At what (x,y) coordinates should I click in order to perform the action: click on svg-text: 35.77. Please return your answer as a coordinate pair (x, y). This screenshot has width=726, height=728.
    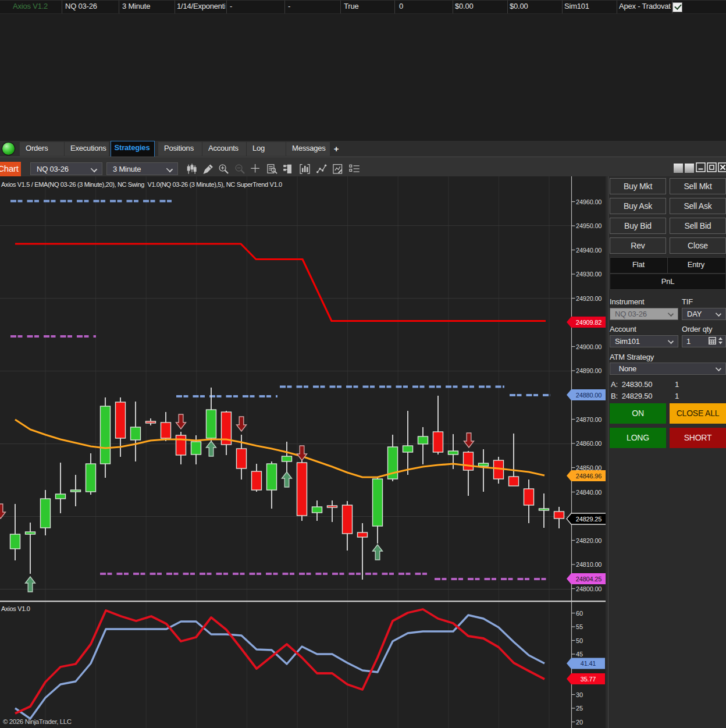
    Looking at the image, I should click on (589, 679).